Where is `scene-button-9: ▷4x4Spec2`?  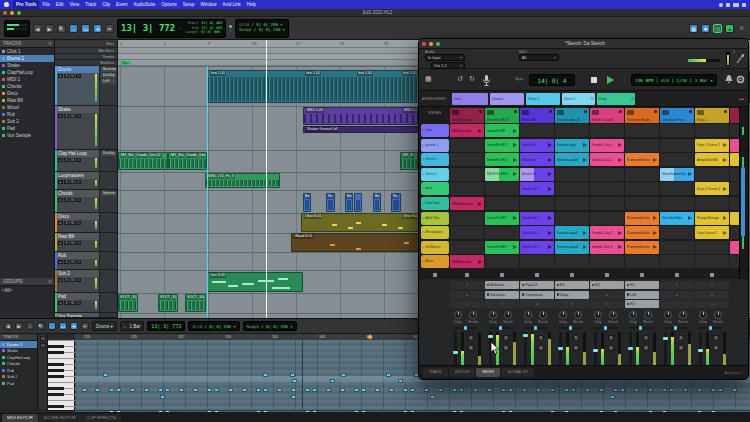 scene-button-9: ▷4x4Spec2 is located at coordinates (435, 248).